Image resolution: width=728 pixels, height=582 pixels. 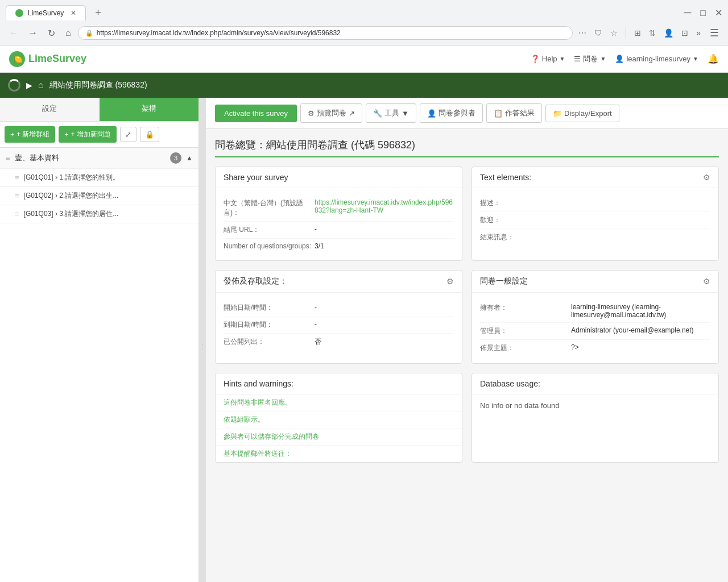 What do you see at coordinates (652, 33) in the screenshot?
I see `sync-icon: ⇅` at bounding box center [652, 33].